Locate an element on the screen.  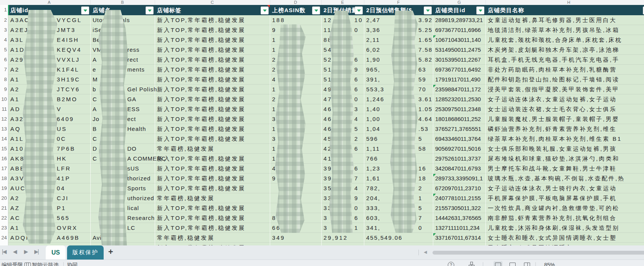
cell-category-id: 6973677011,6492 is located at coordinates (459, 70).